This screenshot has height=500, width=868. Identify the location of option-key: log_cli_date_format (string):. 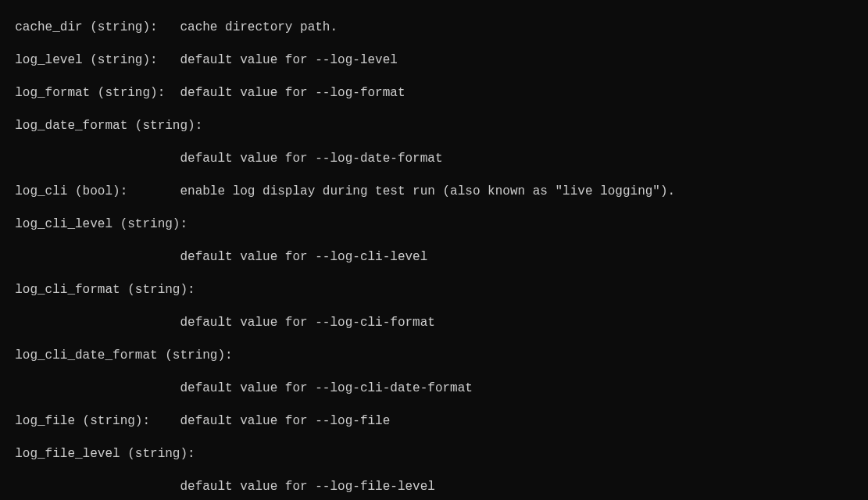
(116, 355).